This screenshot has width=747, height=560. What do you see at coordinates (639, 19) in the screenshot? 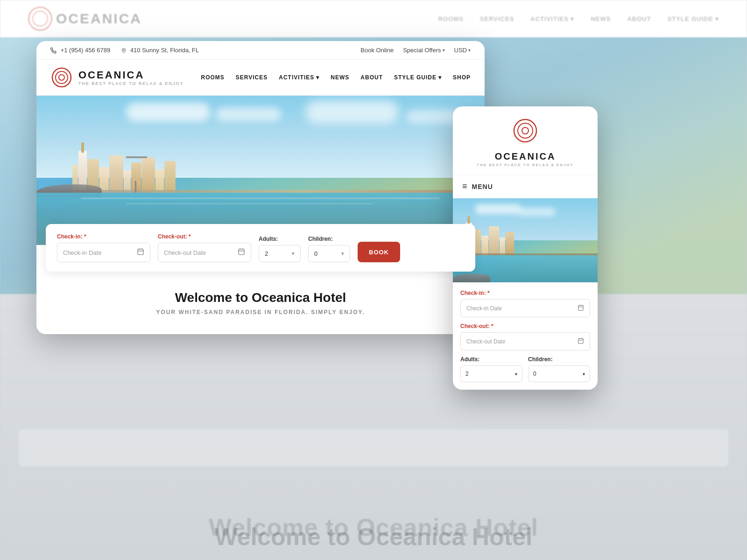
I see `bg-nav-about: ABOUT` at bounding box center [639, 19].